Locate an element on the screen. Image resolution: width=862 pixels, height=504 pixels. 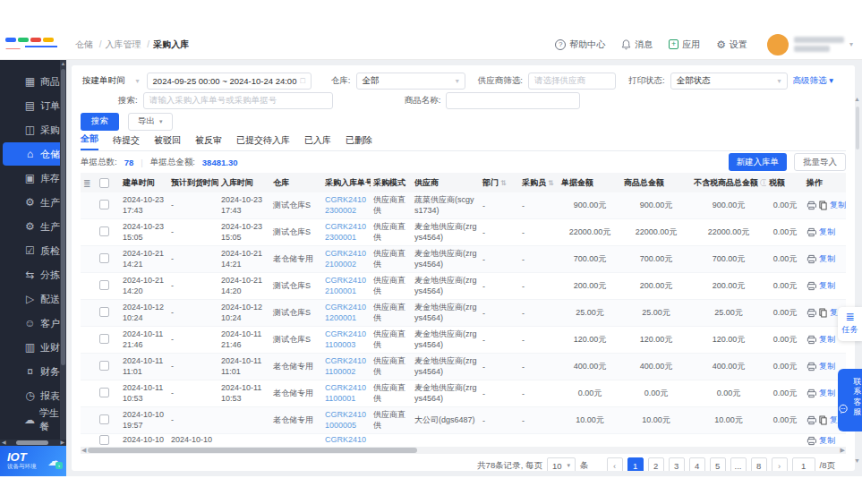
messages-button: 消息 is located at coordinates (637, 45).